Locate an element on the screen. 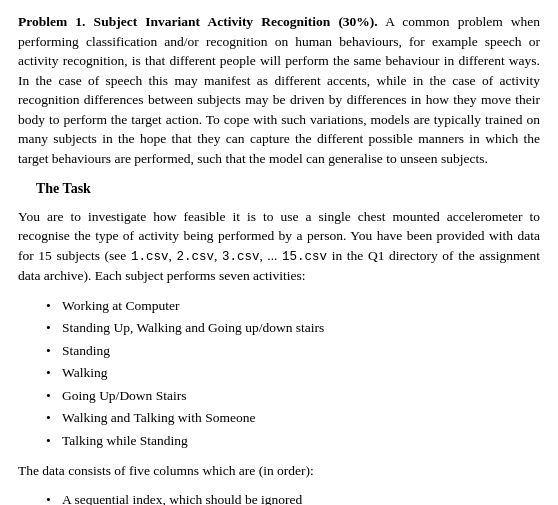 The width and height of the screenshot is (558, 505). list-item: A sequential index, which should be igno… is located at coordinates (293, 498).